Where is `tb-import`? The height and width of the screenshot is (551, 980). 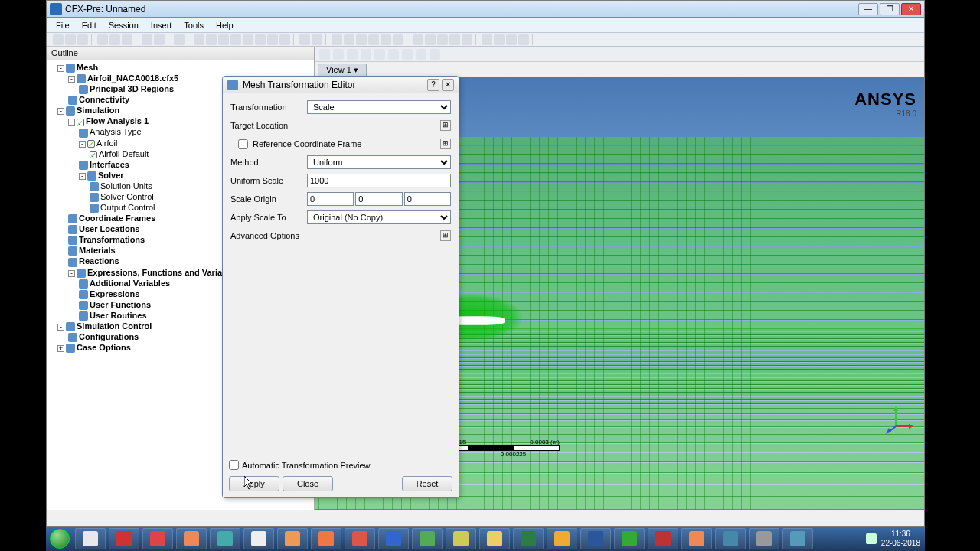 tb-import is located at coordinates (103, 40).